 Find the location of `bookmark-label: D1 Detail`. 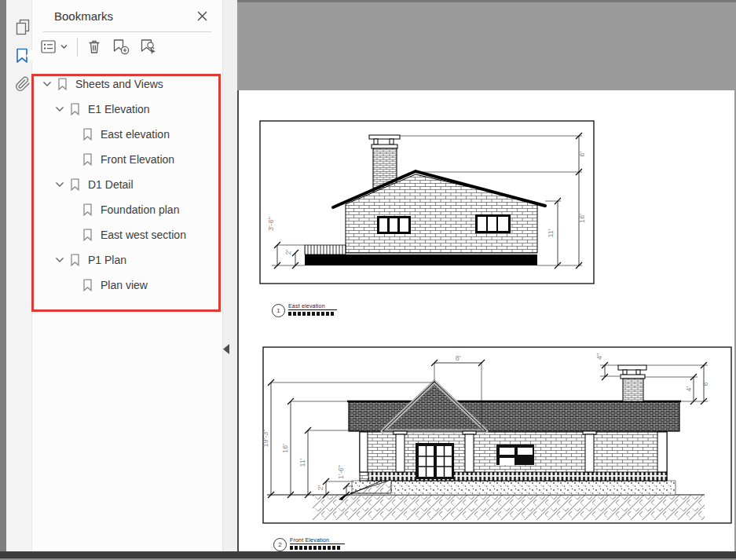

bookmark-label: D1 Detail is located at coordinates (111, 185).